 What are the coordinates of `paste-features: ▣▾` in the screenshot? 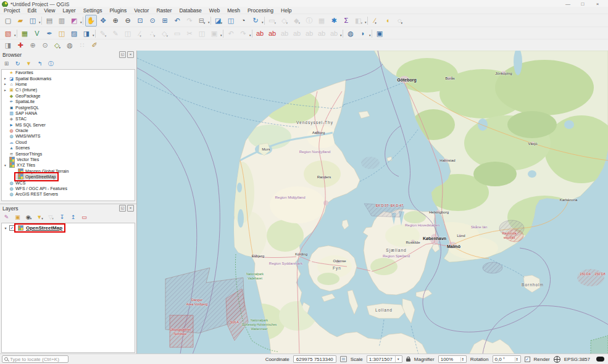 It's located at (215, 33).